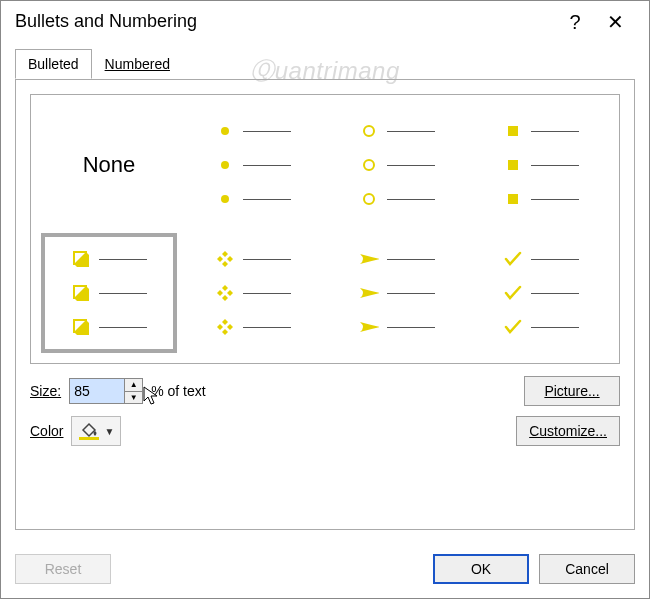  I want to click on customize-button: Customize..., so click(568, 431).